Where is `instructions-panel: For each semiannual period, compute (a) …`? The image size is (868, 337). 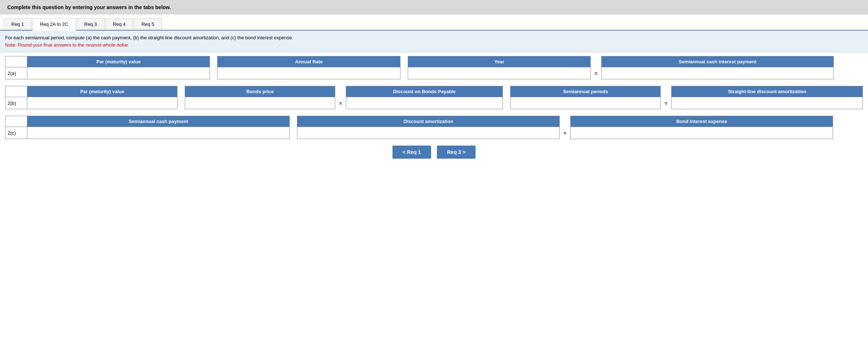 instructions-panel: For each semiannual period, compute (a) … is located at coordinates (434, 41).